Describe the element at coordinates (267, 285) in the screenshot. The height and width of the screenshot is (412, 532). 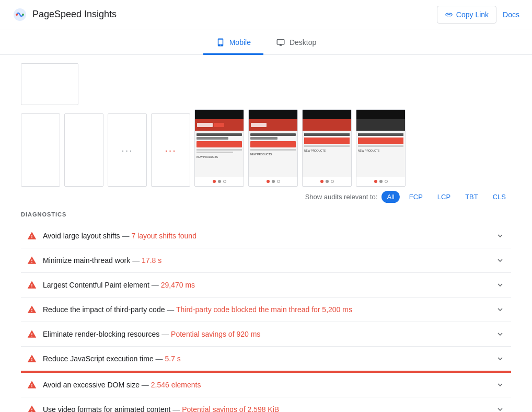
I see `audit-text-lcp-element: Largest Contentful Paint element — 29,47…` at that location.